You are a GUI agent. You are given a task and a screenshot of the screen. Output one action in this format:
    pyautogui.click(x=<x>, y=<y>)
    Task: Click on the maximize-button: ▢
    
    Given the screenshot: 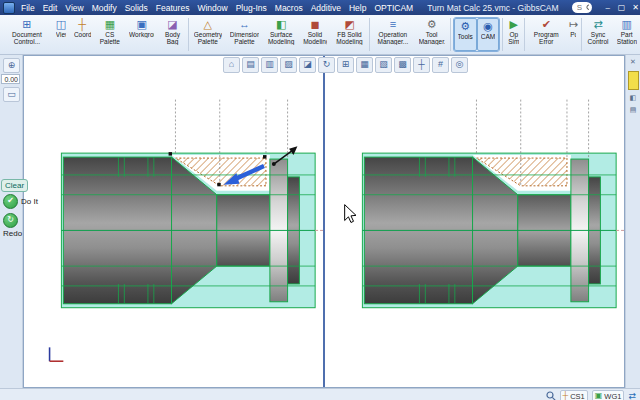 What is the action you would take?
    pyautogui.click(x=622, y=8)
    